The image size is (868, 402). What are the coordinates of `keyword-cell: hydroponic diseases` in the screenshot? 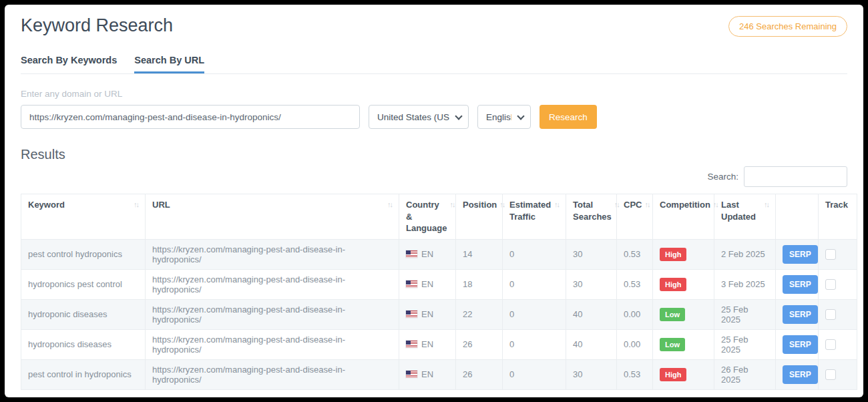 It's located at (83, 314).